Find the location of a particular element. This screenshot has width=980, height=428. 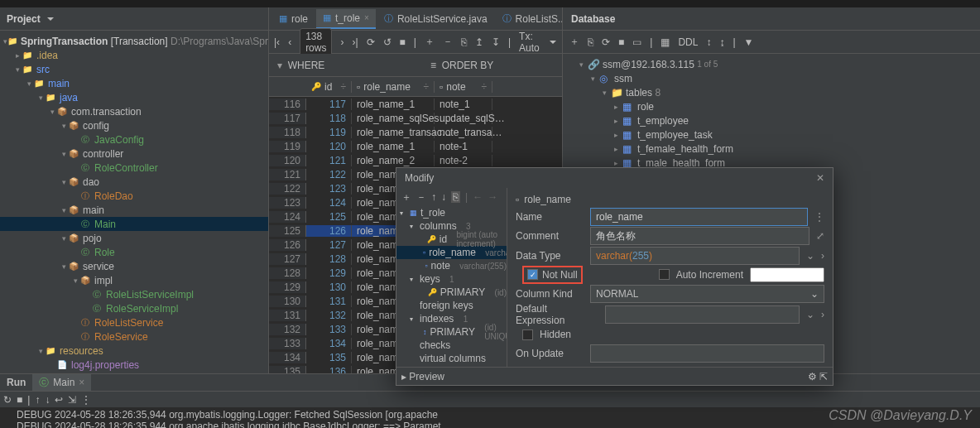

project-title: Project is located at coordinates (23, 19).